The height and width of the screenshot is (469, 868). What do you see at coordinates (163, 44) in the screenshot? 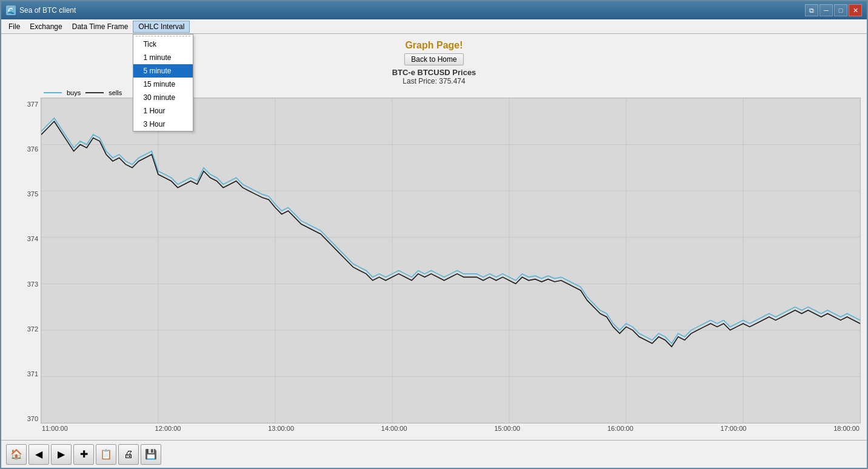
I see `dropdown-tick: Tick` at bounding box center [163, 44].